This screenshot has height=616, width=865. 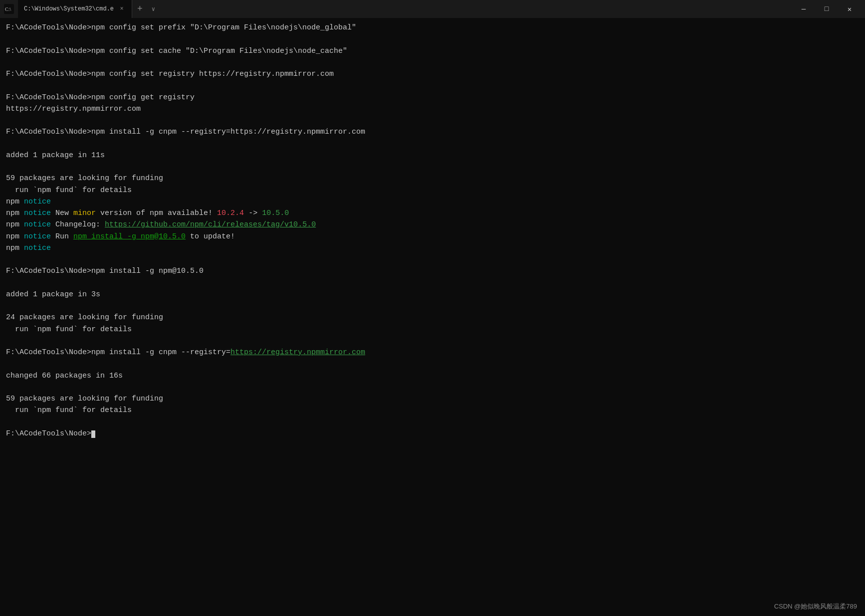 I want to click on notice-text2: version of npm available!, so click(x=157, y=213).